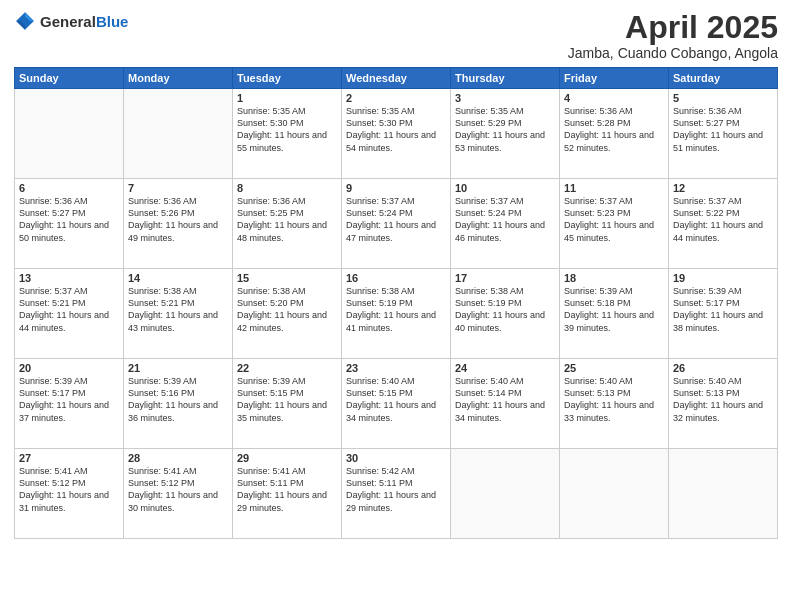 The width and height of the screenshot is (792, 612). Describe the element at coordinates (396, 404) in the screenshot. I see `week-row-4: 20Sunrise: 5:39 AMSunset: 5:17 PMDayligh…` at that location.